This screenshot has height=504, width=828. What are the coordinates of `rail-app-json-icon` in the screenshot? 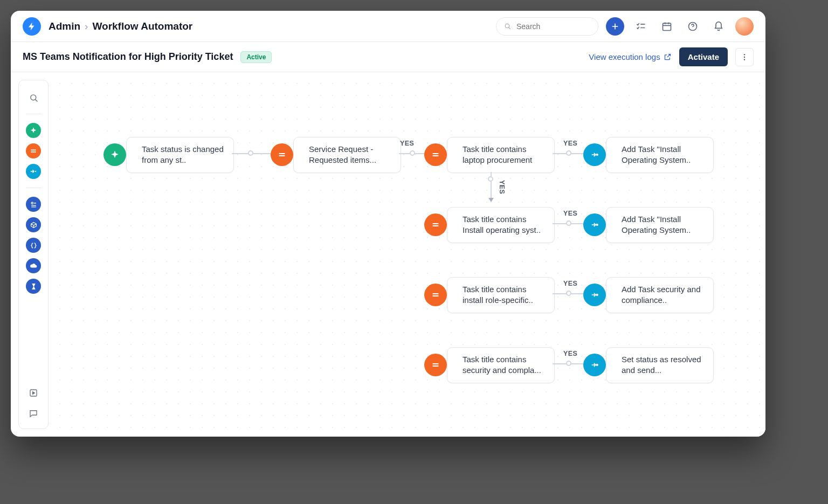 It's located at (33, 245).